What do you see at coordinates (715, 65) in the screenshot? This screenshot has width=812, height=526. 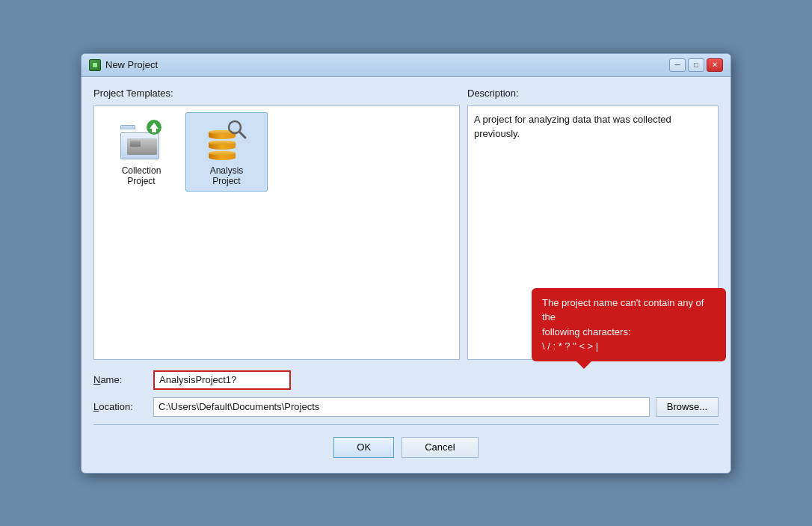 I see `close-button: ✕` at bounding box center [715, 65].